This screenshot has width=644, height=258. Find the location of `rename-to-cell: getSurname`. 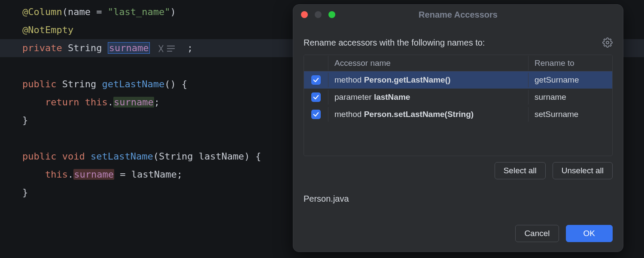

rename-to-cell: getSurname is located at coordinates (570, 80).